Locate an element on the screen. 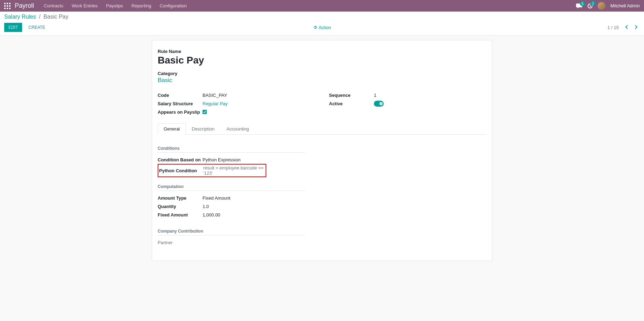 This screenshot has height=321, width=644. top-nav: Payroll Contracts Work Entries Payslips … is located at coordinates (322, 6).